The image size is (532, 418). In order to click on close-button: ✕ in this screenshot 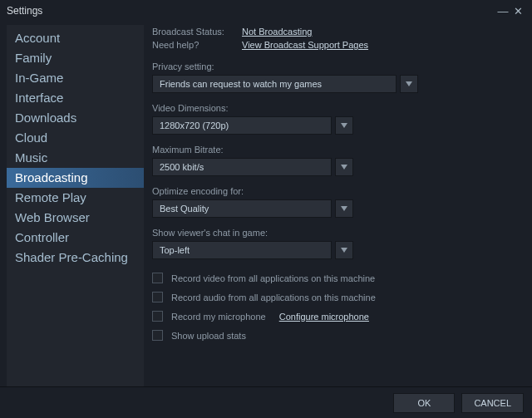, I will do `click(518, 12)`.